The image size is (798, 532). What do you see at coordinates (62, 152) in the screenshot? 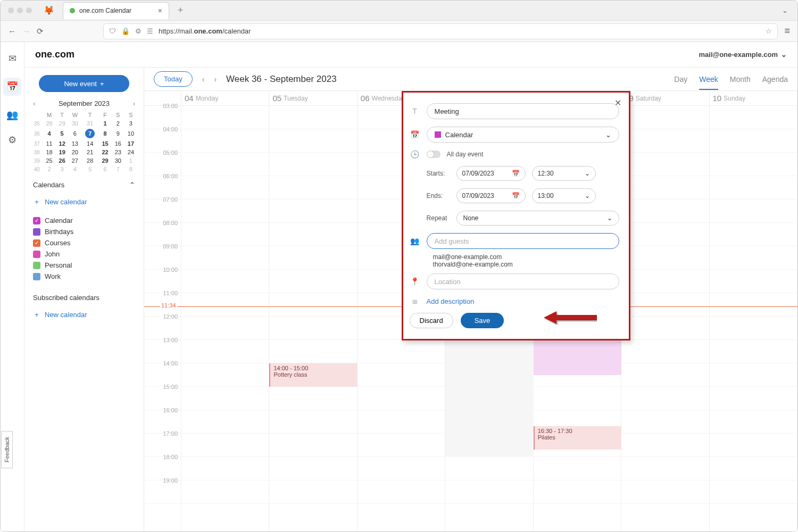
I see `mini-cal-day: 19` at bounding box center [62, 152].